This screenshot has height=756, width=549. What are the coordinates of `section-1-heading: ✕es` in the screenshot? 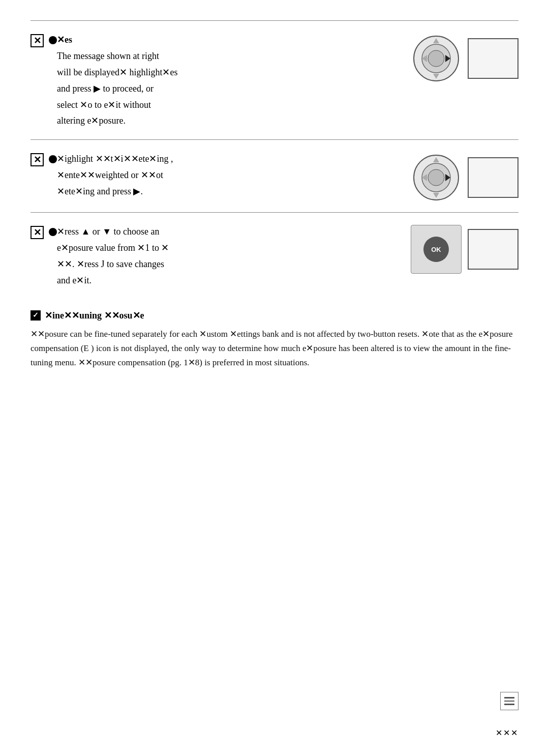 It's located at (227, 40).